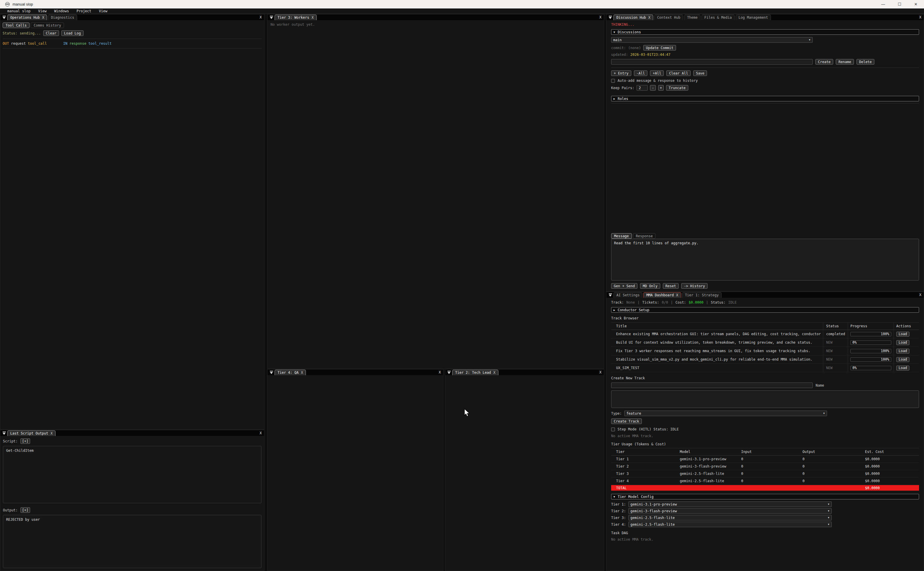  Describe the element at coordinates (290, 372) in the screenshot. I see `tab-tier4-qa: Tier 4: QA X` at that location.